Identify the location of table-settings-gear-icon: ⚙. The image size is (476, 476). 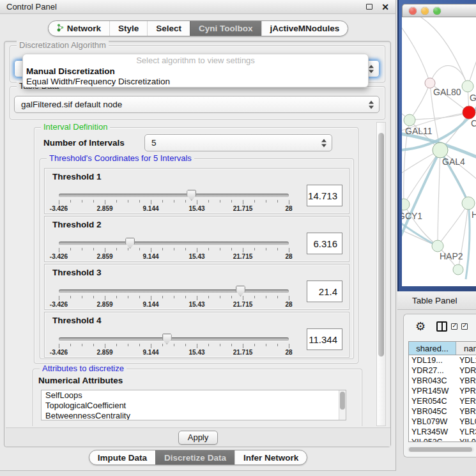
(420, 326).